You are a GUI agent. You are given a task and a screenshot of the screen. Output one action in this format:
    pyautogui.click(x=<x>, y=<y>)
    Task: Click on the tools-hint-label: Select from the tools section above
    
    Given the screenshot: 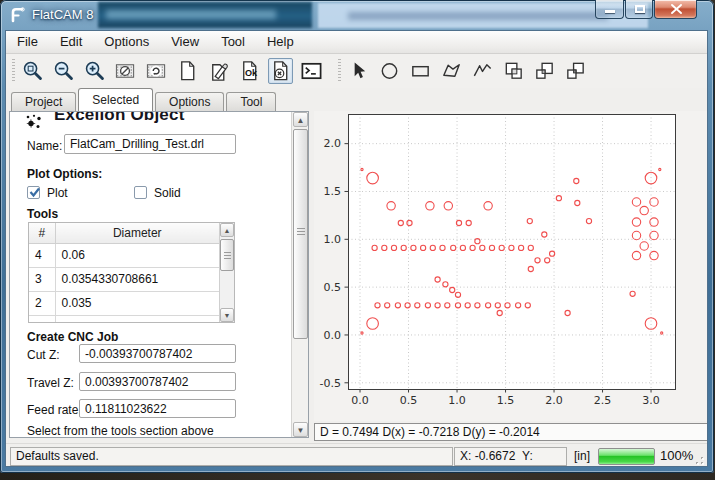 What is the action you would take?
    pyautogui.click(x=120, y=431)
    